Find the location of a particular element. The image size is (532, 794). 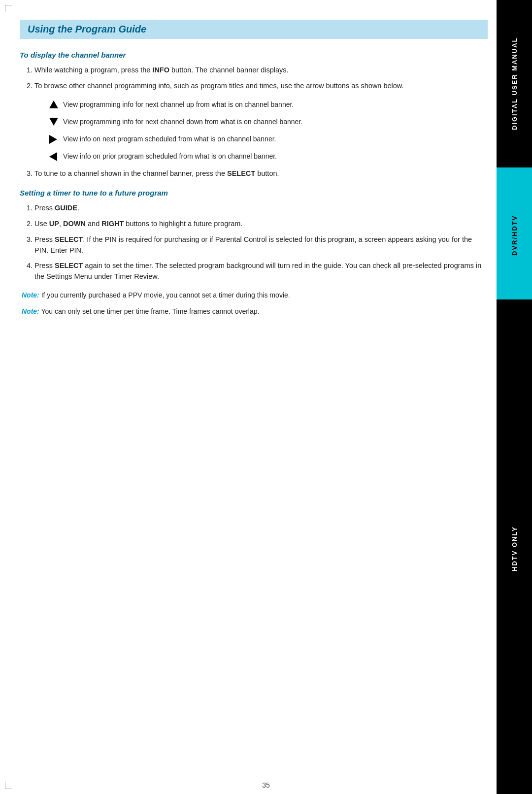

note-text-1: If you currently purchased a PPV movie, … is located at coordinates (166, 295).